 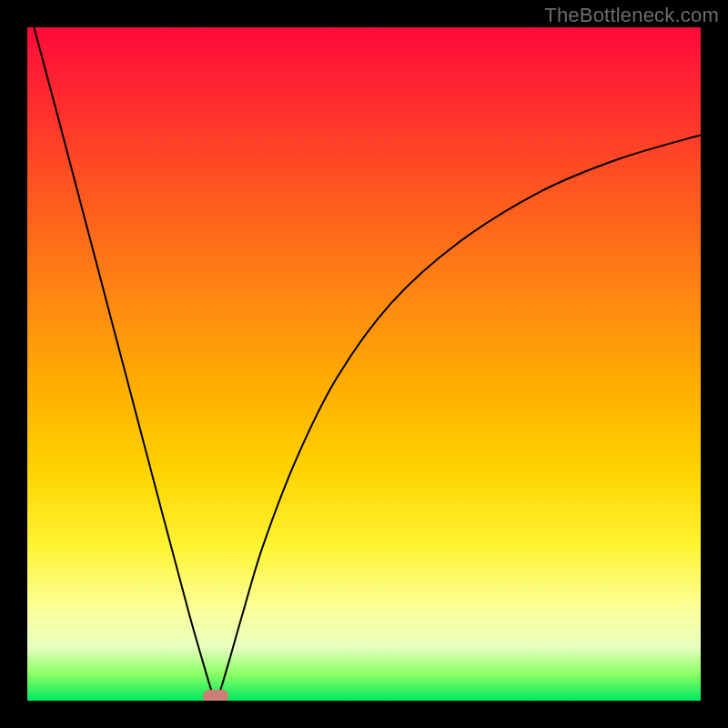 What do you see at coordinates (632, 15) in the screenshot?
I see `watermark-text: TheBottleneck.com` at bounding box center [632, 15].